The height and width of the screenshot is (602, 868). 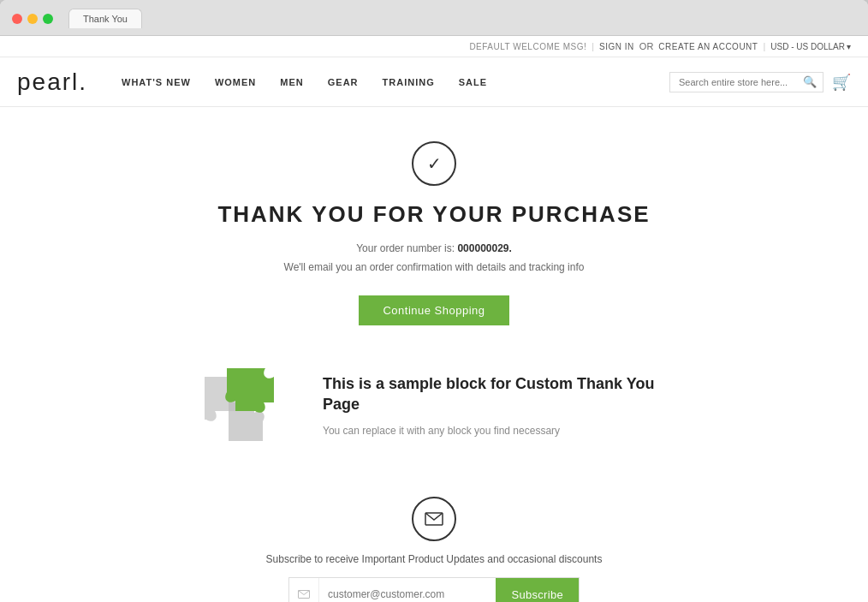 I want to click on checkmark-icon: ✓, so click(x=435, y=164).